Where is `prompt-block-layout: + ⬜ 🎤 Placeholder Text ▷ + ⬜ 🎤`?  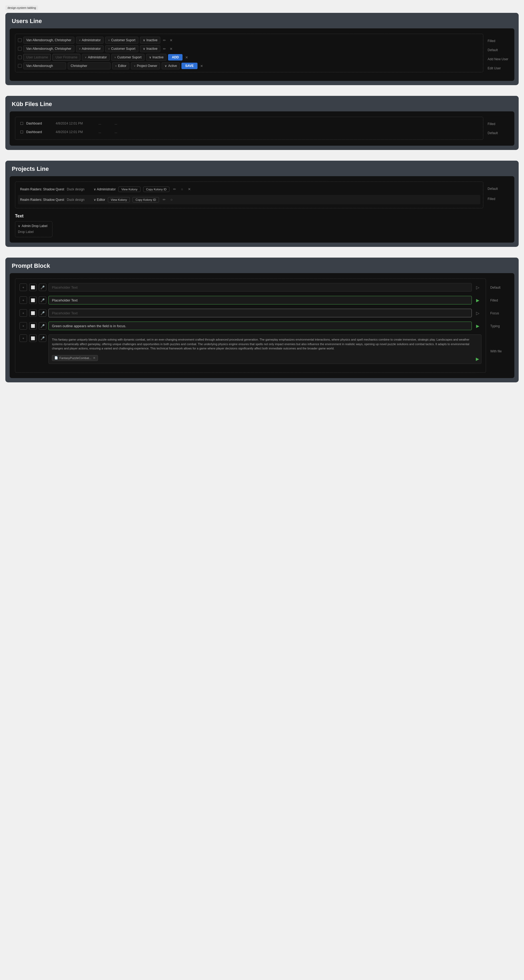
prompt-block-layout: + ⬜ 🎤 Placeholder Text ▷ + ⬜ 🎤 is located at coordinates (262, 326).